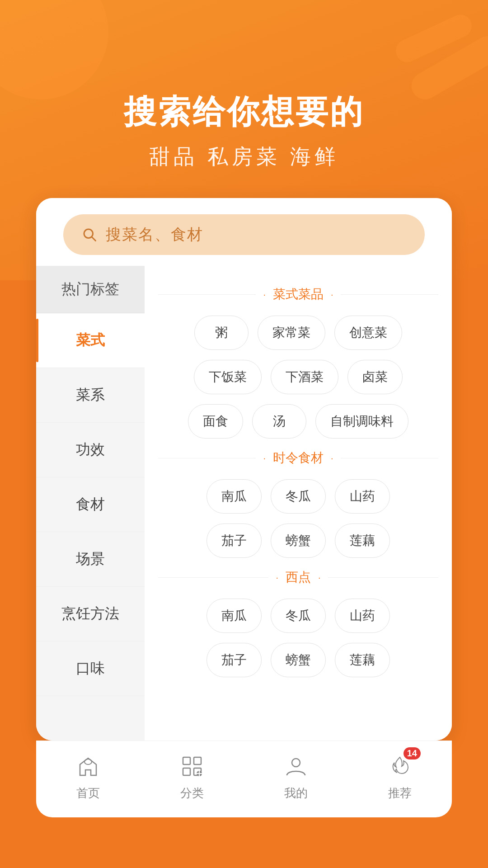 The image size is (488, 868). What do you see at coordinates (298, 541) in the screenshot?
I see `tags-row-5: 茄子 螃蟹 莲藕` at bounding box center [298, 541].